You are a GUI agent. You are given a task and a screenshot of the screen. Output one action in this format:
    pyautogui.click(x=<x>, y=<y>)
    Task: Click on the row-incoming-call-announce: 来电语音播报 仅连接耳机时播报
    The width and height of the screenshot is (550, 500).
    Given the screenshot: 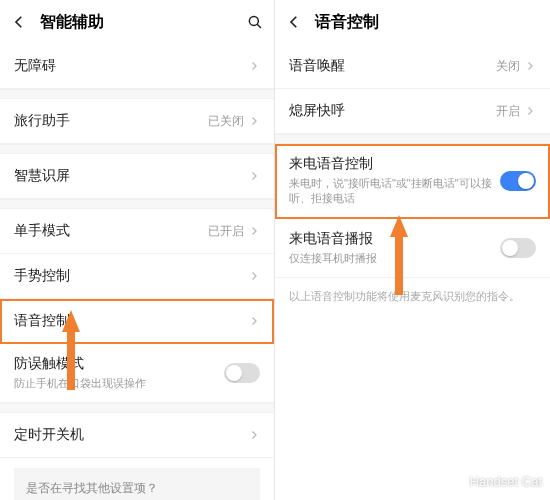 What is the action you would take?
    pyautogui.click(x=412, y=248)
    